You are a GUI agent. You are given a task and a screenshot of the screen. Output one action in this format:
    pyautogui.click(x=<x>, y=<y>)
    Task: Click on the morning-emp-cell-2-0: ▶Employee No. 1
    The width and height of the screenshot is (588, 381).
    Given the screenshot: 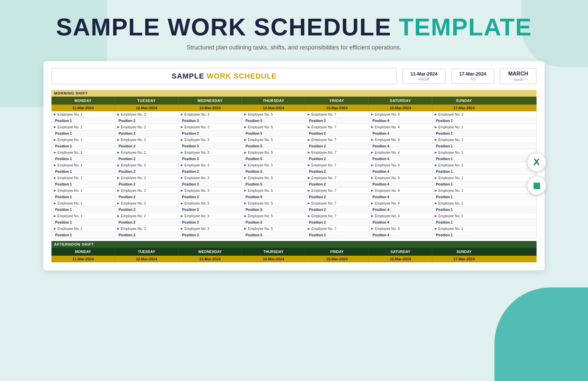 What is the action you would take?
    pyautogui.click(x=84, y=127)
    